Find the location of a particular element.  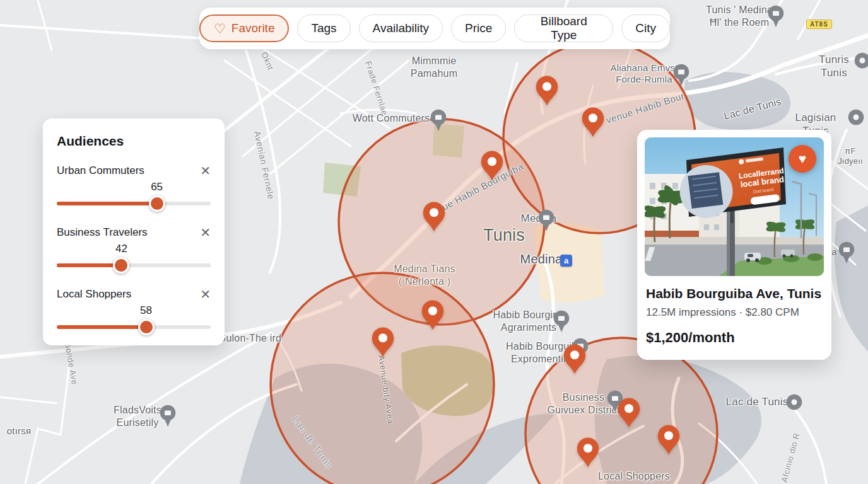

map-place-label: Tunis ' Medina Ħl' the Roem is located at coordinates (739, 16).